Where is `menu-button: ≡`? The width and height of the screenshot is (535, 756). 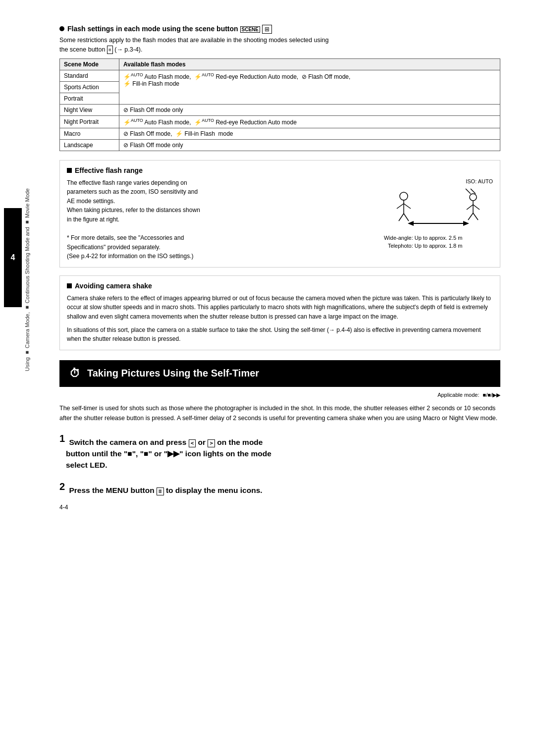
menu-button: ≡ is located at coordinates (160, 491).